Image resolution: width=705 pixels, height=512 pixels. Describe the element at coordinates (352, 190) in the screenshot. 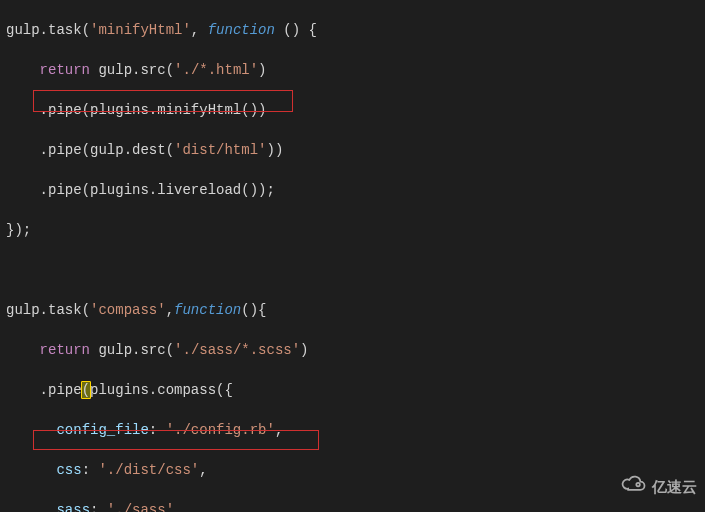

I see `code-line: .pipe(plugins.livereload());` at that location.